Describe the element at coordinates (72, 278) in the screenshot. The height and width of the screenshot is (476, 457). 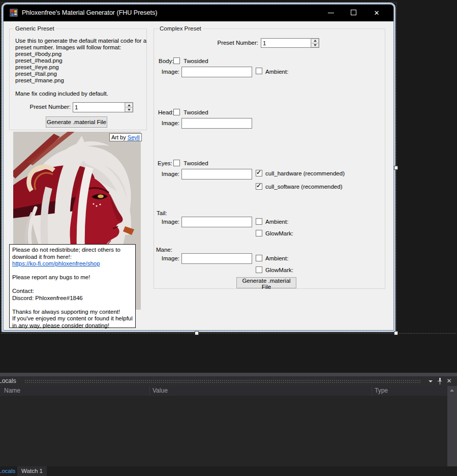
I see `notice-line: Please report any bugs to me!` at that location.